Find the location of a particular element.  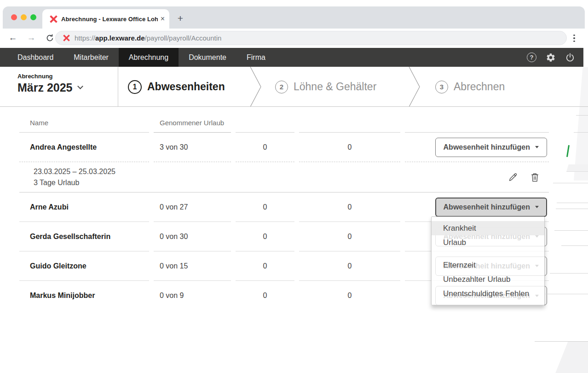

period-section-label: Abrechnung is located at coordinates (35, 76).